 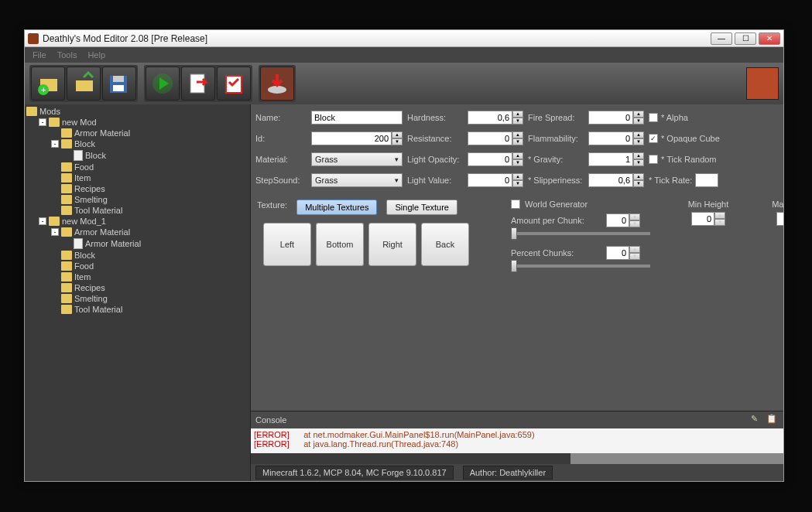 What do you see at coordinates (138, 144) in the screenshot?
I see `tree-item: -Block` at bounding box center [138, 144].